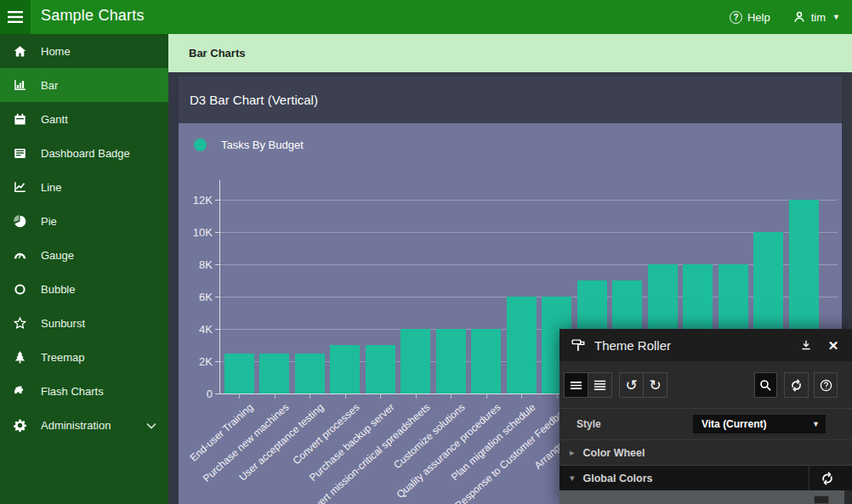 The height and width of the screenshot is (504, 852). I want to click on gauge-icon, so click(20, 255).